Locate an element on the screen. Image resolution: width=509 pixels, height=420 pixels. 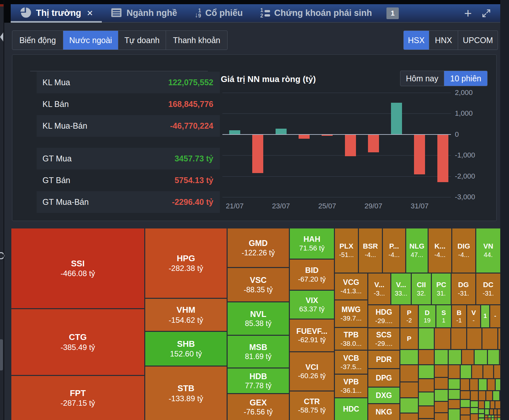
treemap-cell-hdc: HDC is located at coordinates (351, 409).